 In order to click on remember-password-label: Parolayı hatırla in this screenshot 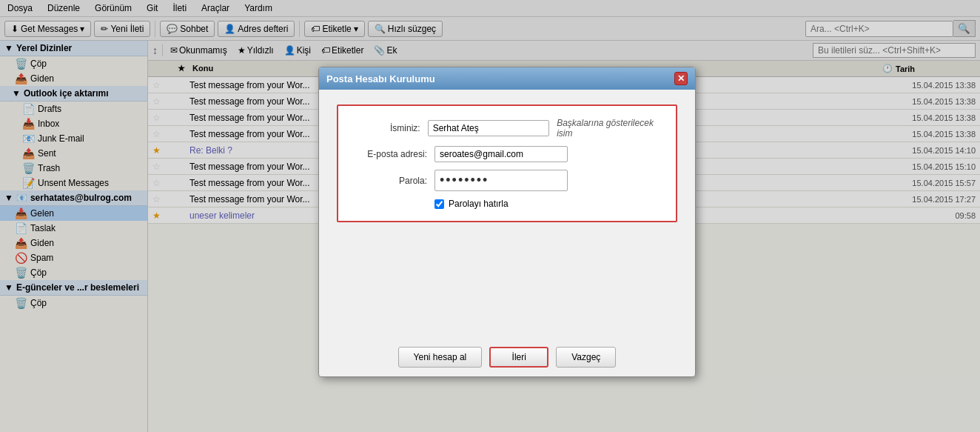, I will do `click(478, 204)`.